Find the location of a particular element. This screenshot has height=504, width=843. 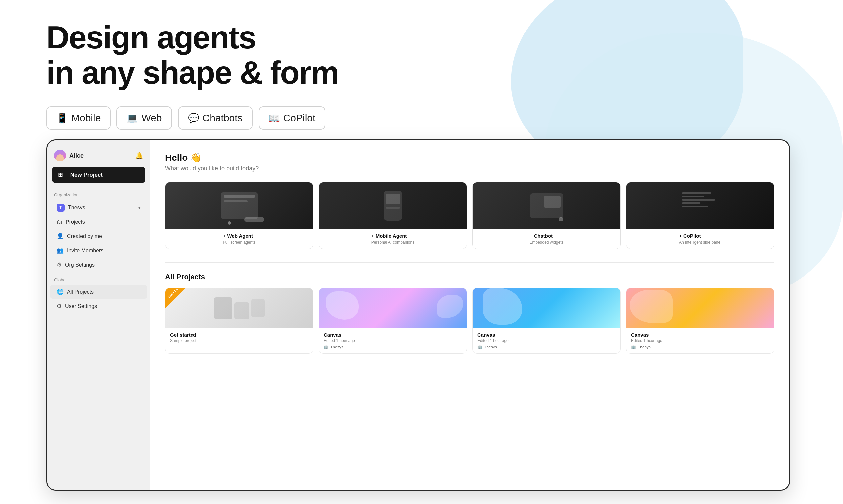

project-sub-canvas2: Edited 1 hour ago is located at coordinates (547, 341).